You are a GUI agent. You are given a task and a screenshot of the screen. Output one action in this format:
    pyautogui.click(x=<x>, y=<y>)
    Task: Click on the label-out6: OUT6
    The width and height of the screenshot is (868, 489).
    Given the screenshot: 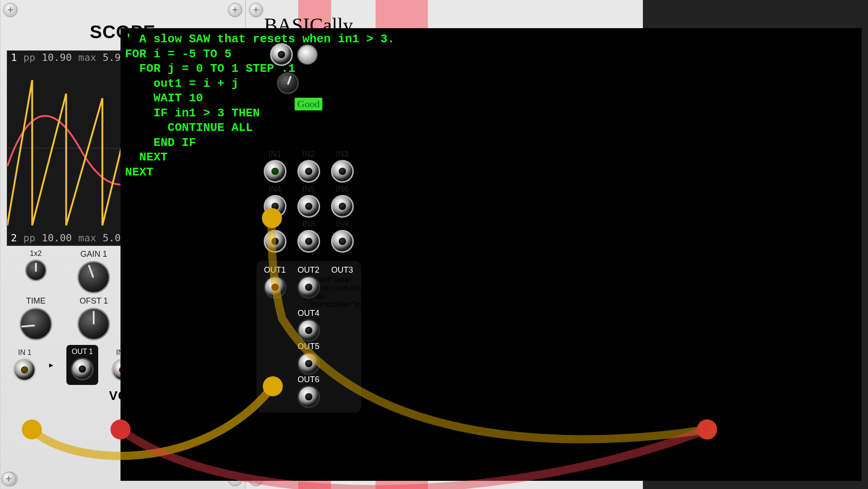 What is the action you would take?
    pyautogui.click(x=308, y=380)
    